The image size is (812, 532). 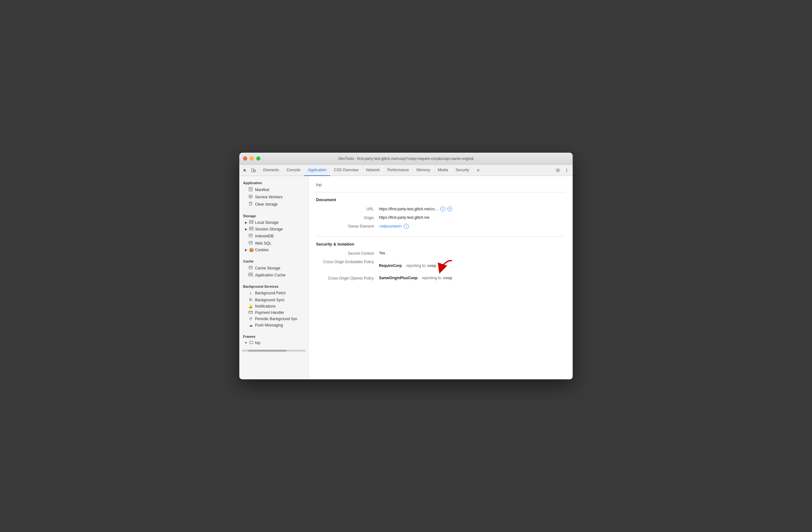 What do you see at coordinates (440, 213) in the screenshot?
I see `document-section: Document URL https://first-party-test.gl…` at bounding box center [440, 213].